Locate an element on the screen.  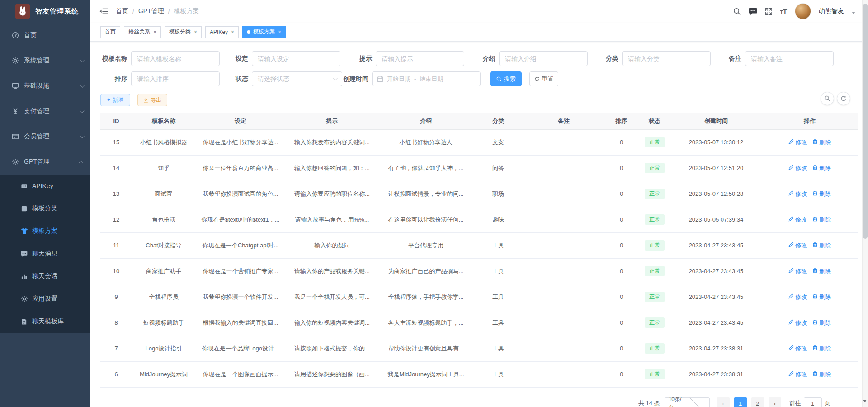
cell-text: 0 is located at coordinates (621, 168).